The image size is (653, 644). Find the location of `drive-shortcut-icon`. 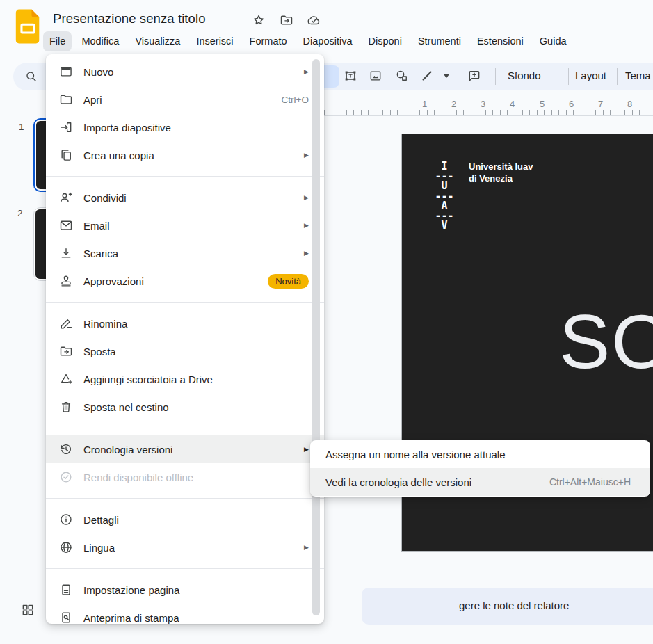

drive-shortcut-icon is located at coordinates (66, 379).